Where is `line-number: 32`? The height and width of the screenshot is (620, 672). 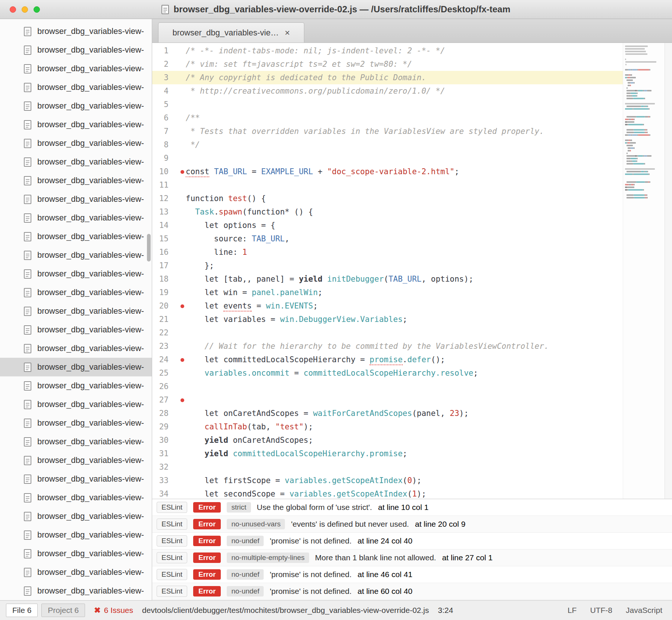
line-number: 32 is located at coordinates (160, 467).